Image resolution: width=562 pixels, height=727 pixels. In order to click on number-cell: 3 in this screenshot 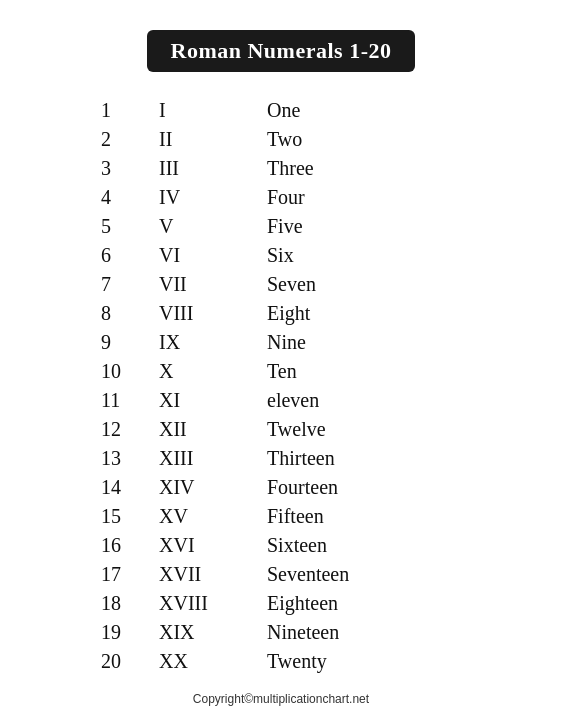, I will do `click(85, 168)`.